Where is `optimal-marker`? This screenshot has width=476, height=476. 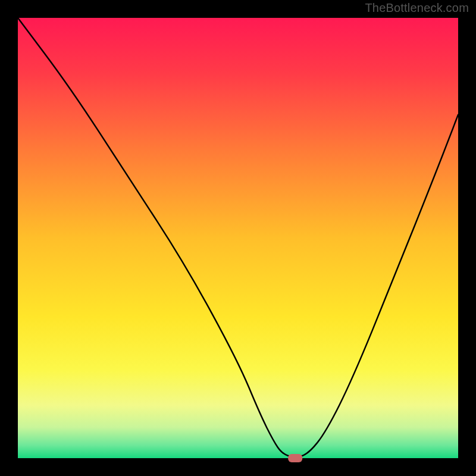
optimal-marker is located at coordinates (295, 458).